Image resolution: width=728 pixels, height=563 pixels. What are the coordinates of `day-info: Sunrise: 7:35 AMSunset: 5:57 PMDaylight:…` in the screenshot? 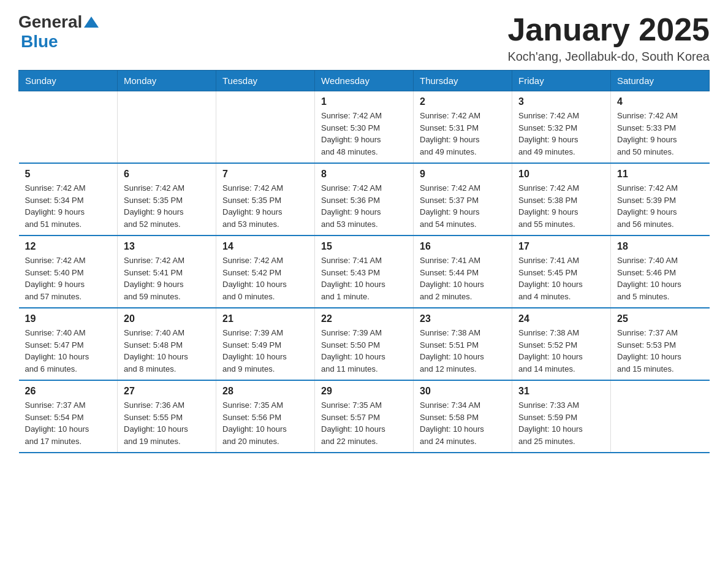 It's located at (364, 423).